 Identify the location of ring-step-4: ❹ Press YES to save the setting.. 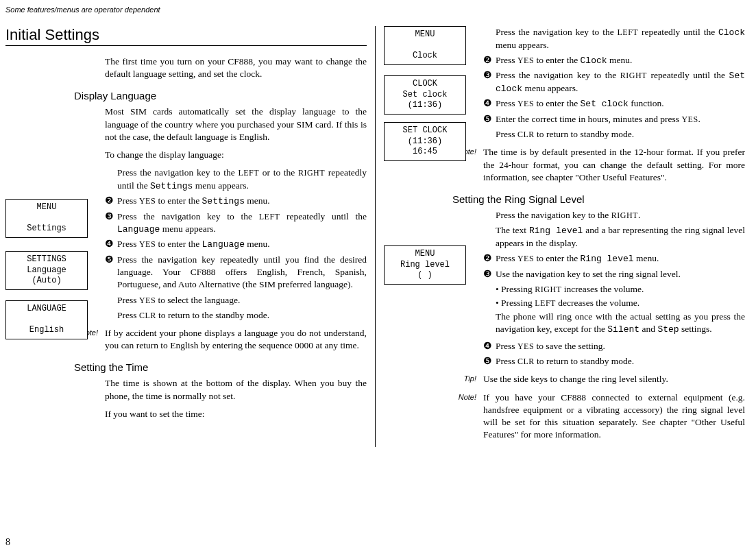
(614, 346).